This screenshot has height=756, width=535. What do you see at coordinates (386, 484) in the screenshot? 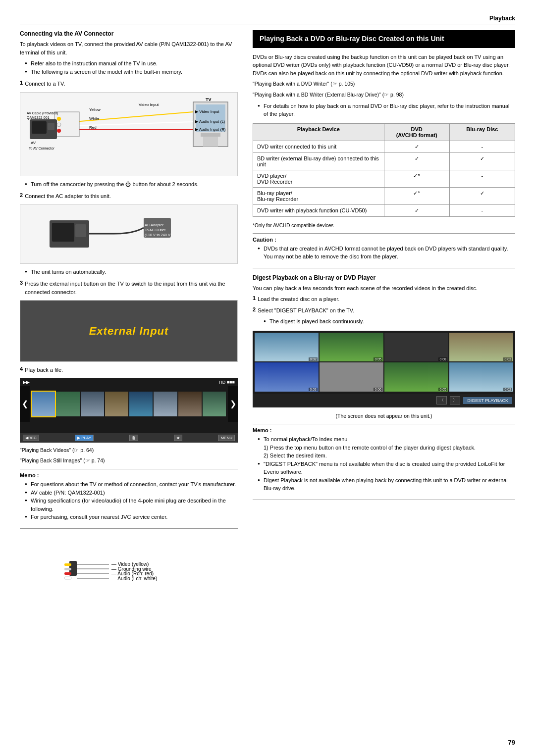
I see `digest-memo-item-3: Digest Playback is not available when pl…` at bounding box center [386, 484].